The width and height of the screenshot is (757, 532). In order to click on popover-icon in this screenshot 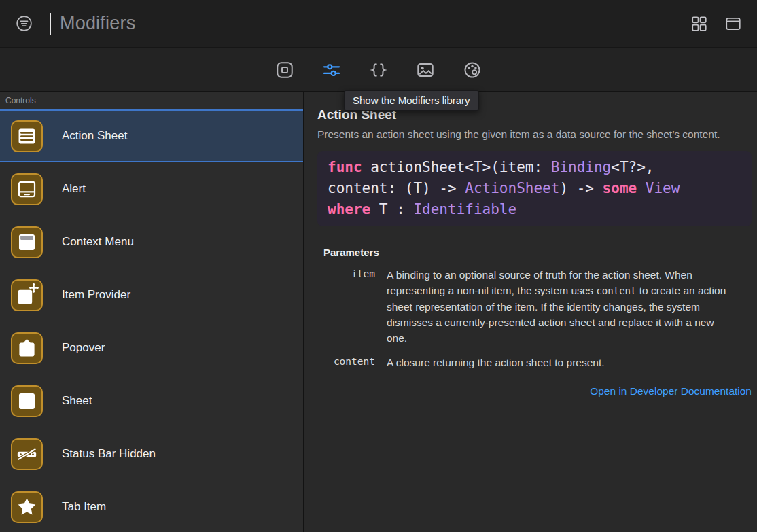, I will do `click(27, 348)`.